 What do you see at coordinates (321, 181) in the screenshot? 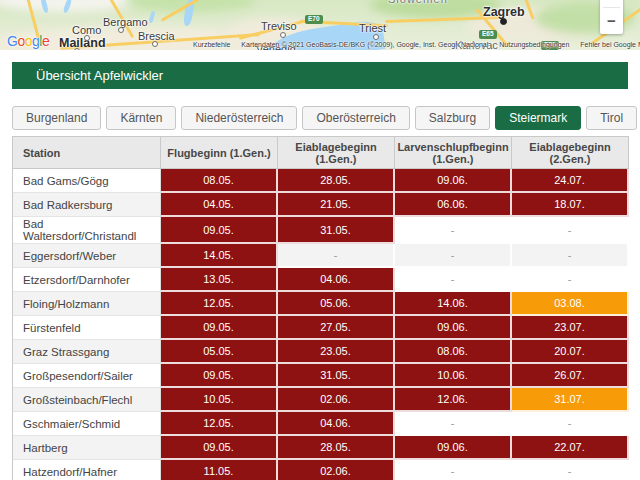
I see `table-row: Bad Gams/Gögg08.05.28.05.09.06.24.07.` at bounding box center [321, 181].